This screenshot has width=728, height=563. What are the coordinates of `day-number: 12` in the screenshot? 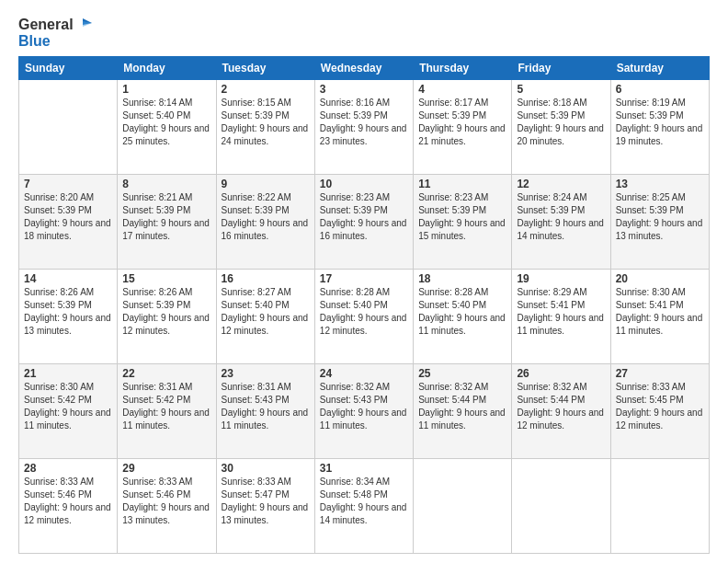 It's located at (561, 184).